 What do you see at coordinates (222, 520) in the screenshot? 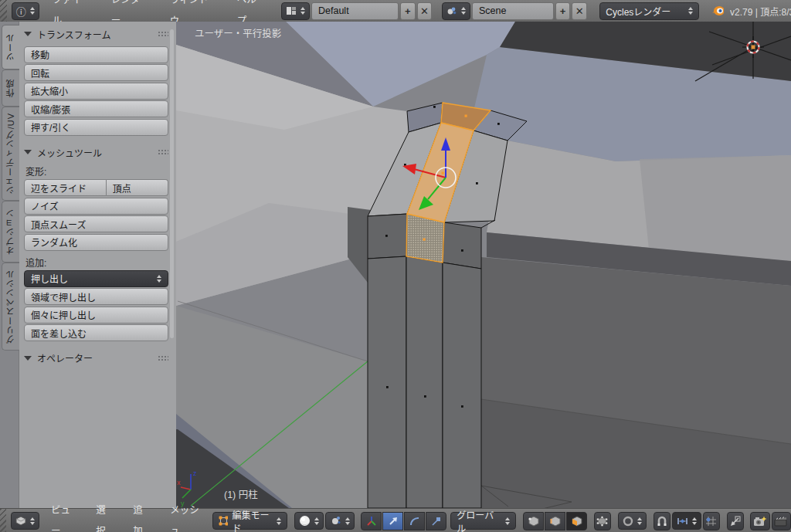
I see `edit-mode-icon` at bounding box center [222, 520].